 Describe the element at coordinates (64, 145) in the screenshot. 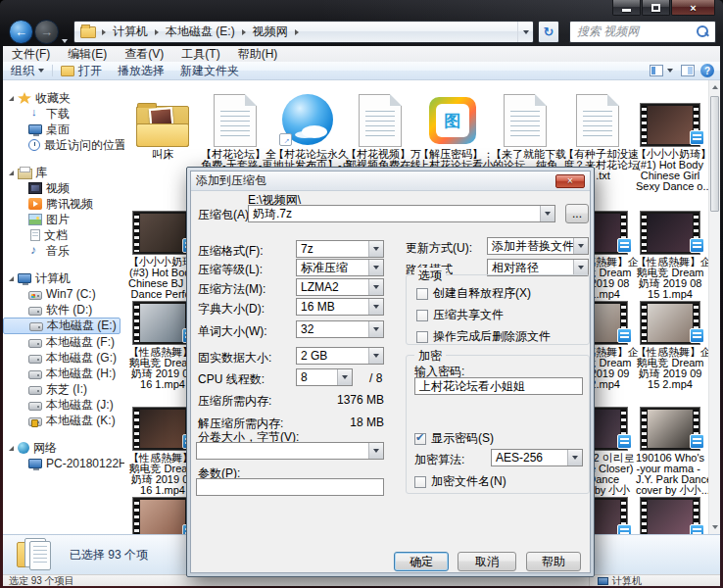

I see `sidebar-item: 最近访问的位置` at that location.